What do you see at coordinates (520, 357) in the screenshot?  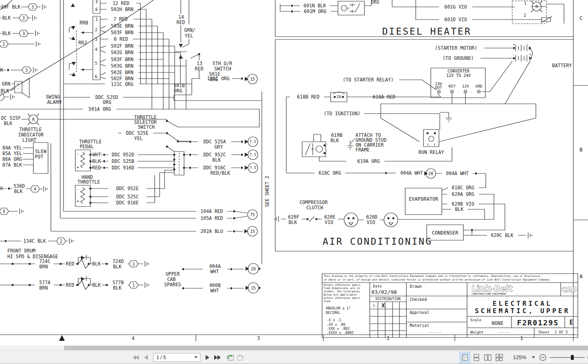 I see `zoom-level-label: 125%` at bounding box center [520, 357].